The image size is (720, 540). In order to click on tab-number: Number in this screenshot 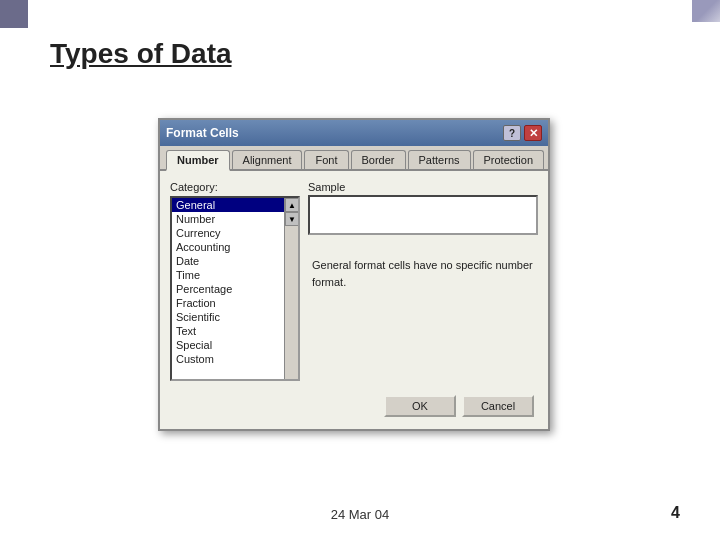, I will do `click(198, 160)`.